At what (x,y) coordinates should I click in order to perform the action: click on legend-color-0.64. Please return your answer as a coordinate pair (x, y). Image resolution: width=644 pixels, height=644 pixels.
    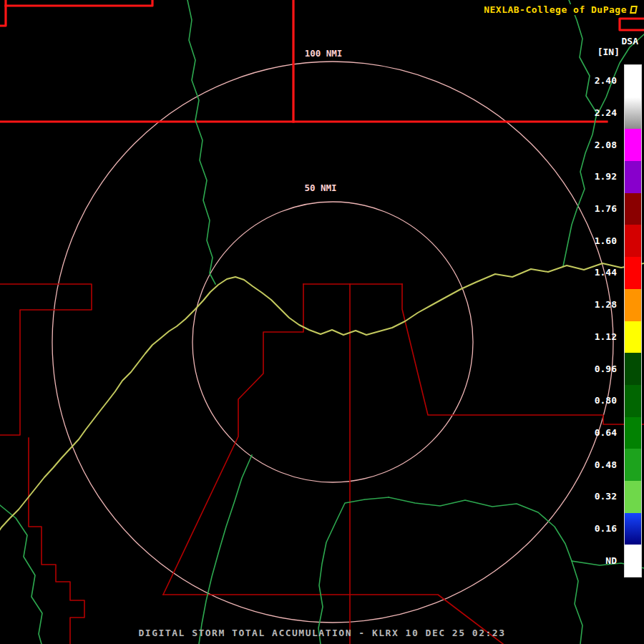
    Looking at the image, I should click on (633, 434).